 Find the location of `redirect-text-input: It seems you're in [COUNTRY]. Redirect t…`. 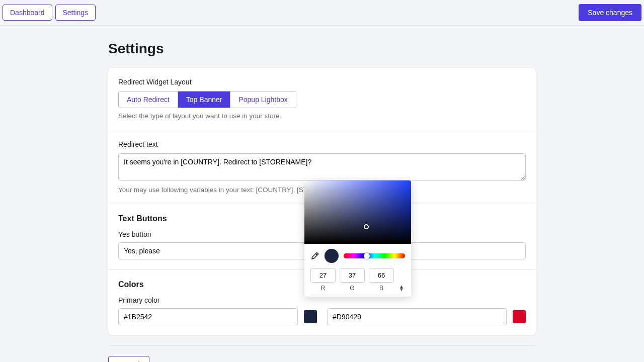

redirect-text-input: It seems you're in [COUNTRY]. Redirect t… is located at coordinates (322, 167).